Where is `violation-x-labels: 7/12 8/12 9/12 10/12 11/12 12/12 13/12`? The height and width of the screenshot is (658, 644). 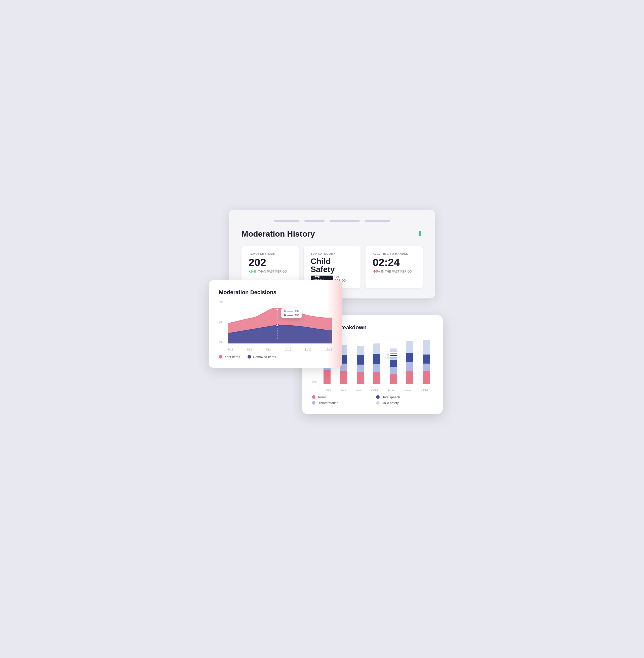
violation-x-labels: 7/12 8/12 9/12 10/12 11/12 12/12 13/12 is located at coordinates (377, 390).